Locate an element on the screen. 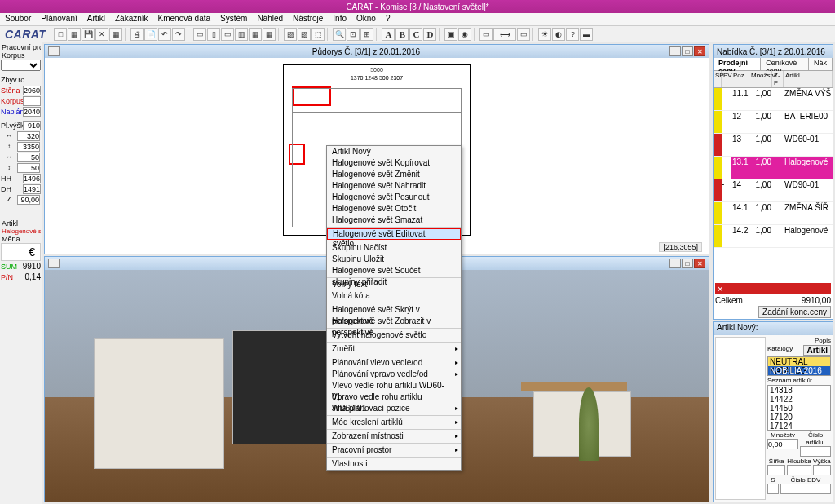  tool-btn: ⟷ is located at coordinates (505, 34).